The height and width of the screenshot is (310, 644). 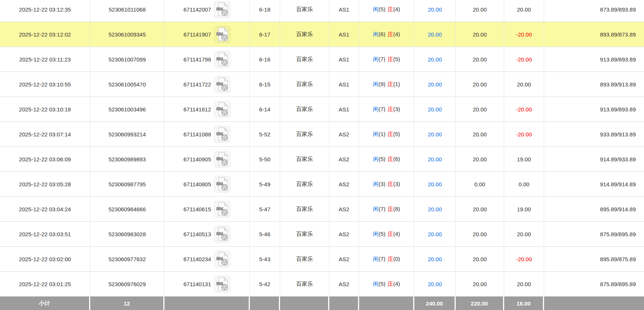 I want to click on round-cell: 671142007, so click(x=207, y=11).